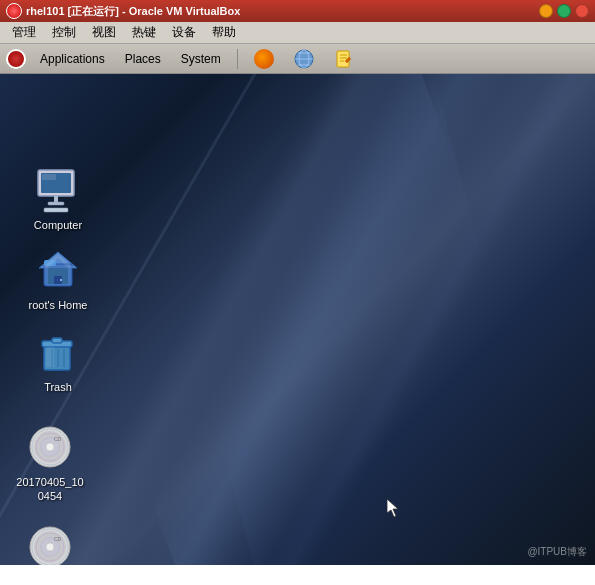 The image size is (595, 585). Describe the element at coordinates (224, 32) in the screenshot. I see `menu-help: 帮助` at that location.